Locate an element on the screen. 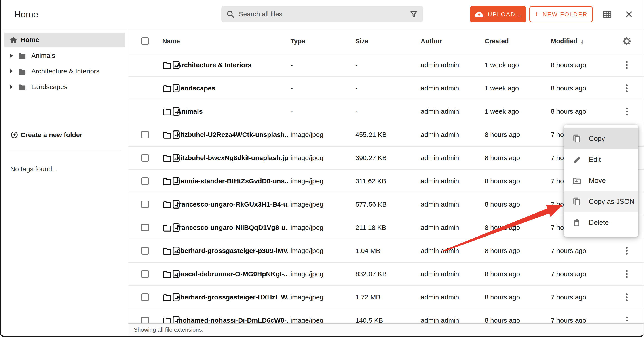 The image size is (644, 337). table-row: eberhard-grossgasteiger-HXHzI_W... image… is located at coordinates (386, 297).